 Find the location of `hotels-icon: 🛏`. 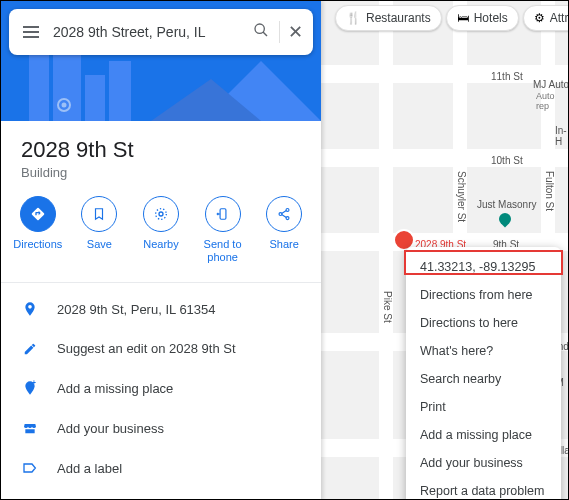

hotels-icon: 🛏 is located at coordinates (463, 18).